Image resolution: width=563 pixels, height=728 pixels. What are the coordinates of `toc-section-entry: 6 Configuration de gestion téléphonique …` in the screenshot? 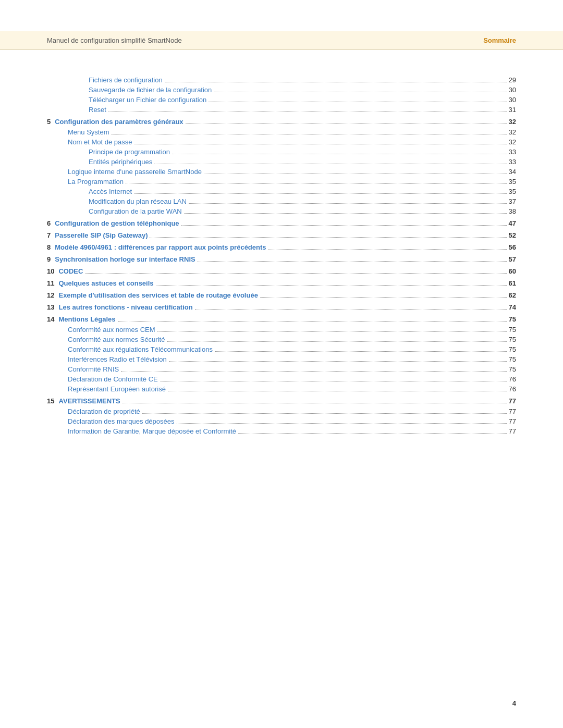 It's located at (282, 223).